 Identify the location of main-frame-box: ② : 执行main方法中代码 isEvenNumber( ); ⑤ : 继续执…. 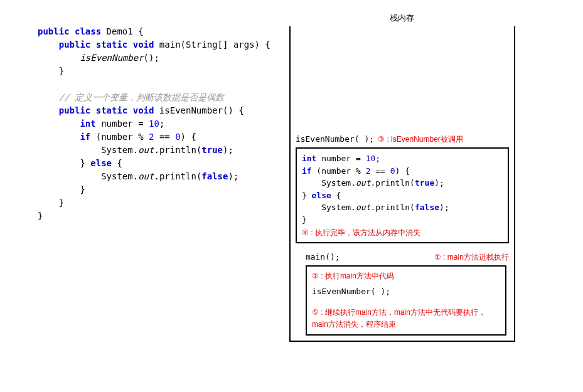
(406, 300).